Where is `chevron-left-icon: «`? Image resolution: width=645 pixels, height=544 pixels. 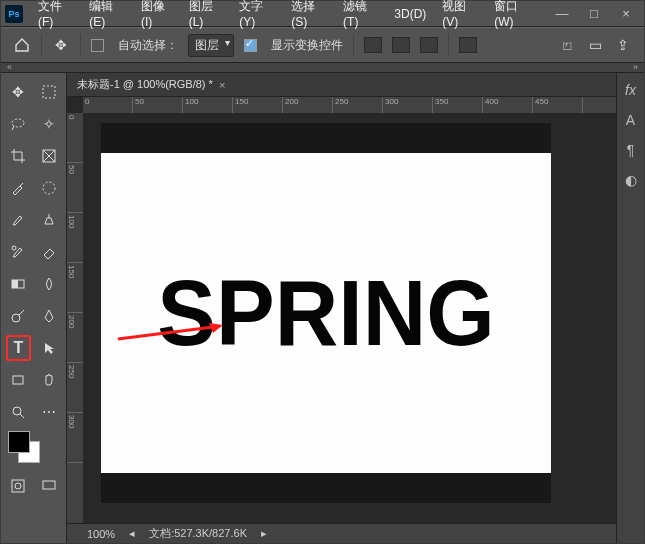
chevron-left-icon: « is located at coordinates (10, 67).